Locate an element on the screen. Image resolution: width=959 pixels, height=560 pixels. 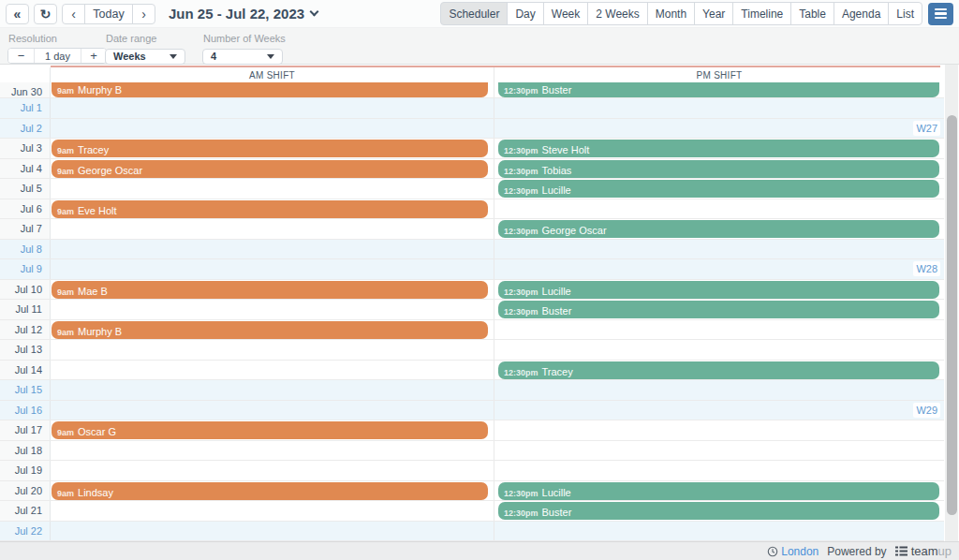
date-label: Jul 17 is located at coordinates (25, 431).